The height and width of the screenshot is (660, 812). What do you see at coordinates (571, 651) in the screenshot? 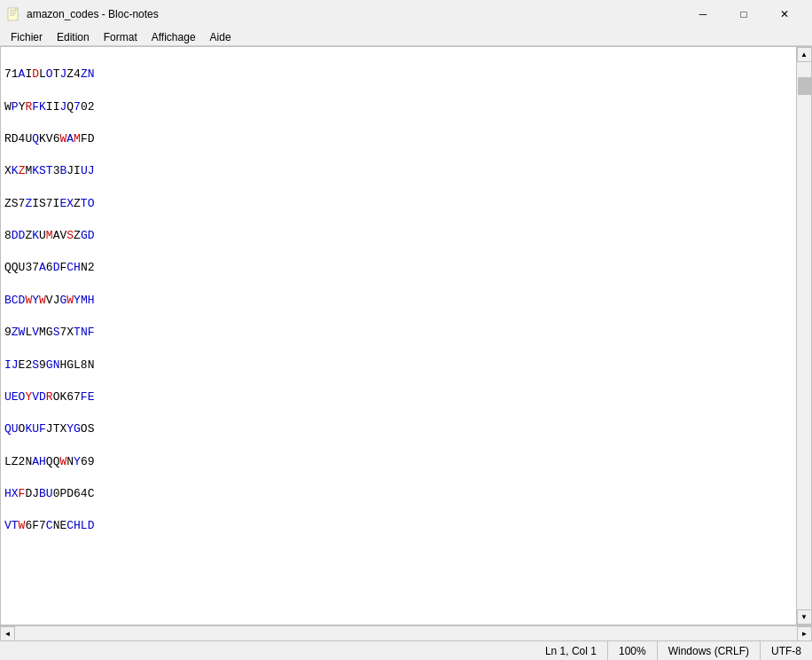
I see `status-position: Ln 1, Col 1` at bounding box center [571, 651].